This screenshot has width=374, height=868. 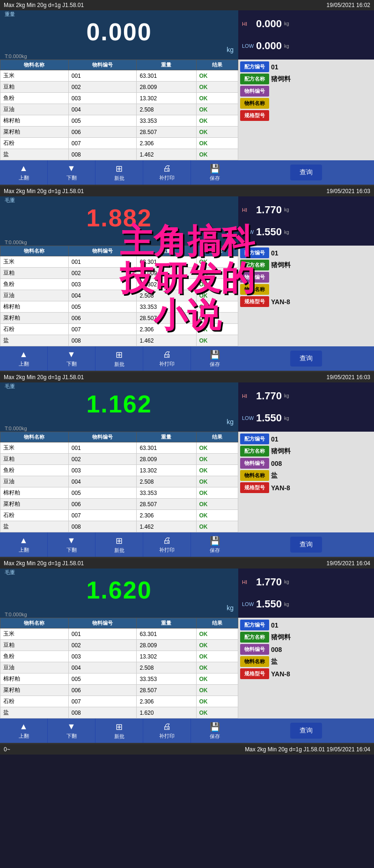 What do you see at coordinates (103, 76) in the screenshot?
I see `table-cell: 001` at bounding box center [103, 76].